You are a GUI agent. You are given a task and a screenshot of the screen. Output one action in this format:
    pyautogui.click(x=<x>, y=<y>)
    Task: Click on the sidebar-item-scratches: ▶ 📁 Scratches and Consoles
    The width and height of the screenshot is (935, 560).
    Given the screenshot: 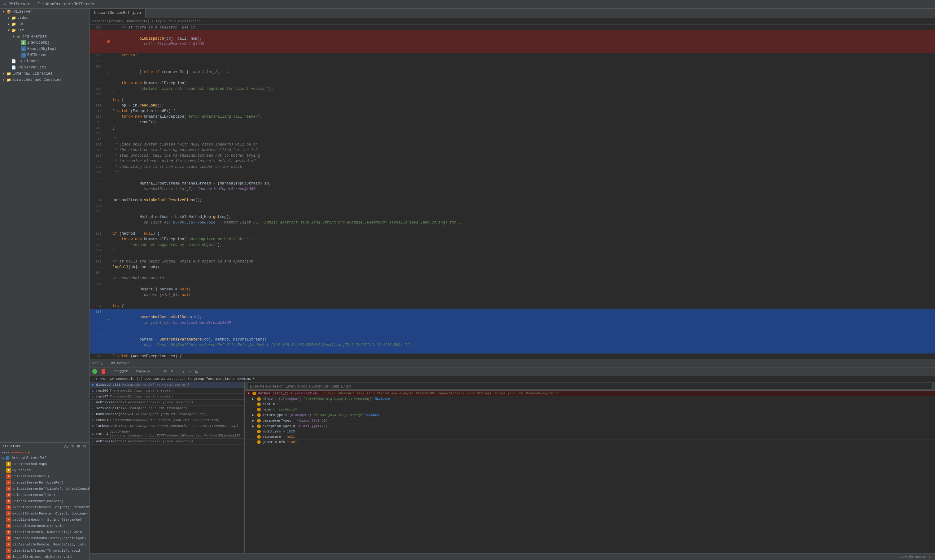 What is the action you would take?
    pyautogui.click(x=45, y=80)
    